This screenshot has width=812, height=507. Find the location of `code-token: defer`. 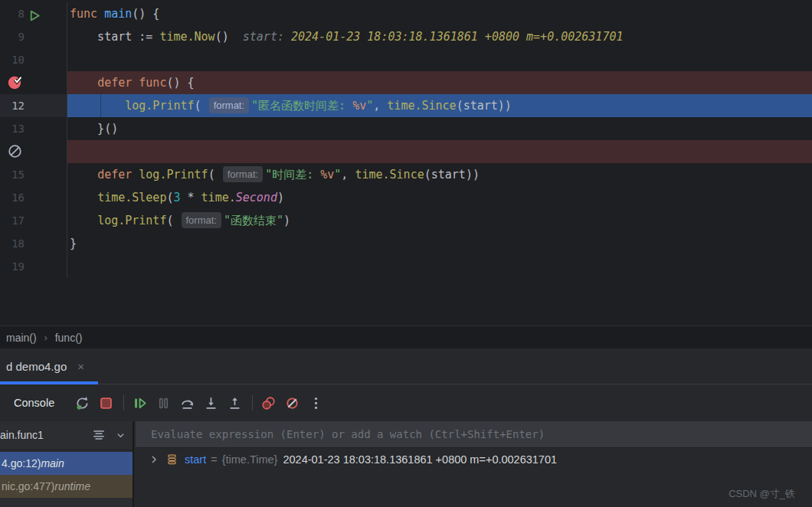

code-token: defer is located at coordinates (115, 83).